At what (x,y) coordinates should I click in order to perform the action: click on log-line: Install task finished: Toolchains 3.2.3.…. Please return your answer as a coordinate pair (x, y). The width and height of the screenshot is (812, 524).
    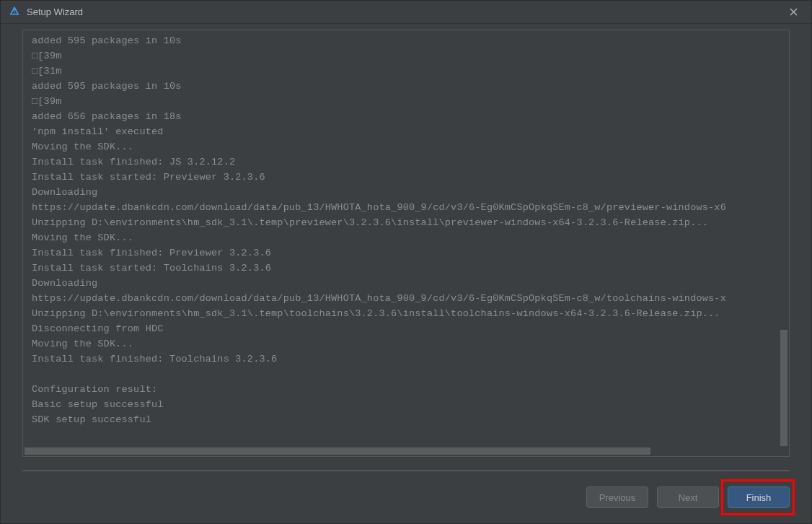
    Looking at the image, I should click on (410, 359).